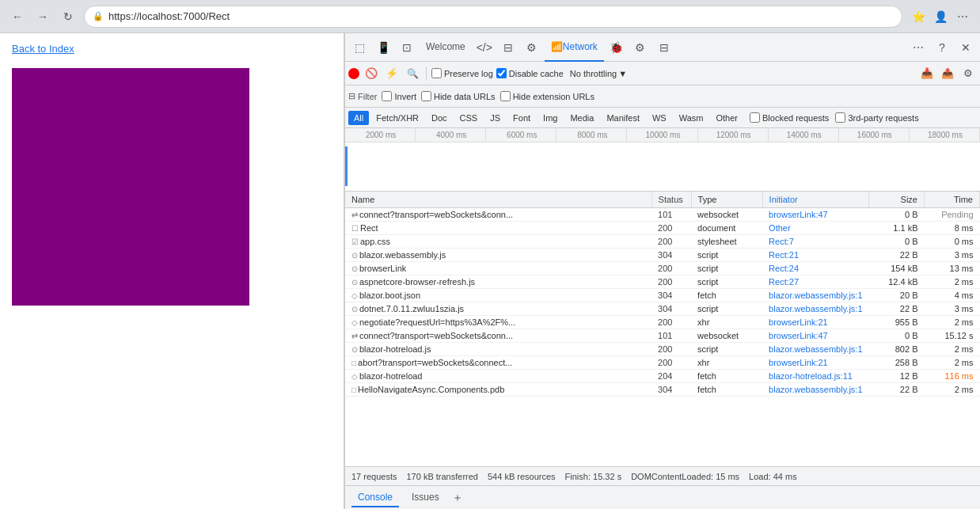  Describe the element at coordinates (426, 97) in the screenshot. I see `hide-data-urls-checkbox` at that location.